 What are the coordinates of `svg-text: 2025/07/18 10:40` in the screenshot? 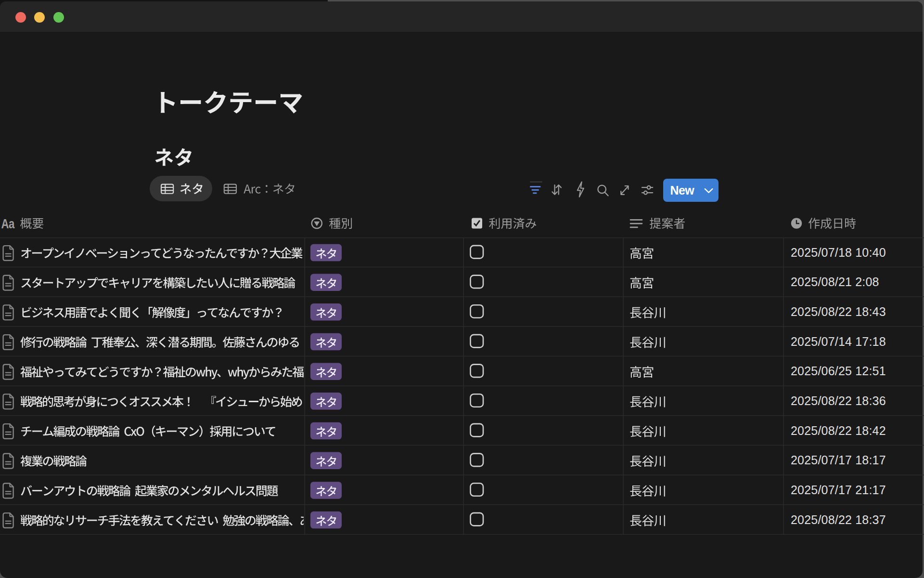 It's located at (838, 252).